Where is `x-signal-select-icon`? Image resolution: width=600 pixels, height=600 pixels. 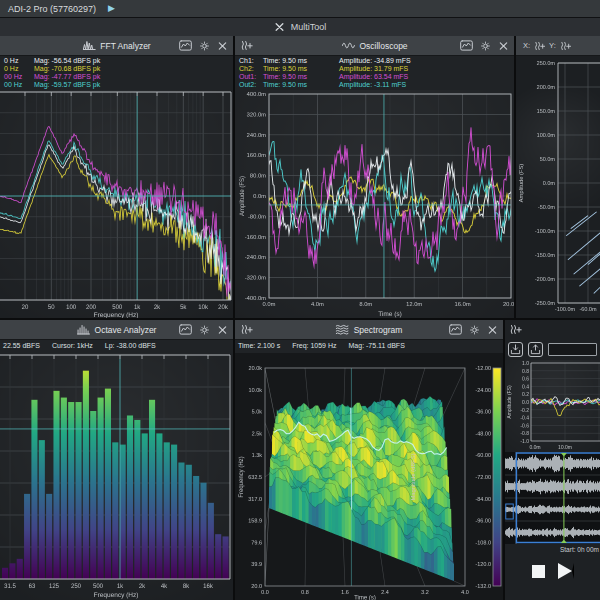 x-signal-select-icon is located at coordinates (540, 46).